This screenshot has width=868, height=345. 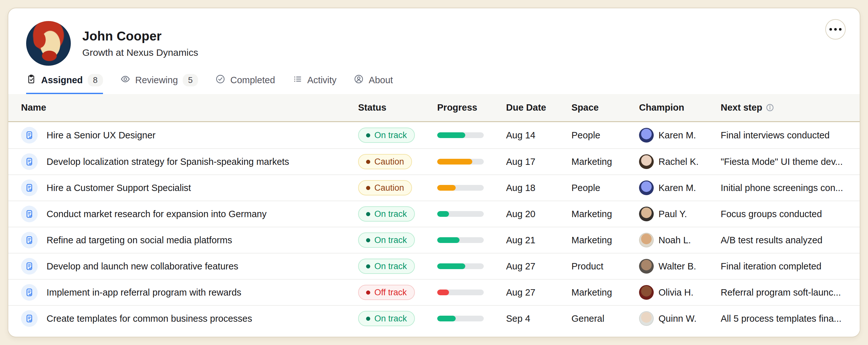 What do you see at coordinates (189, 188) in the screenshot?
I see `task-name-cell: Hire a Customer Support Specialist` at bounding box center [189, 188].